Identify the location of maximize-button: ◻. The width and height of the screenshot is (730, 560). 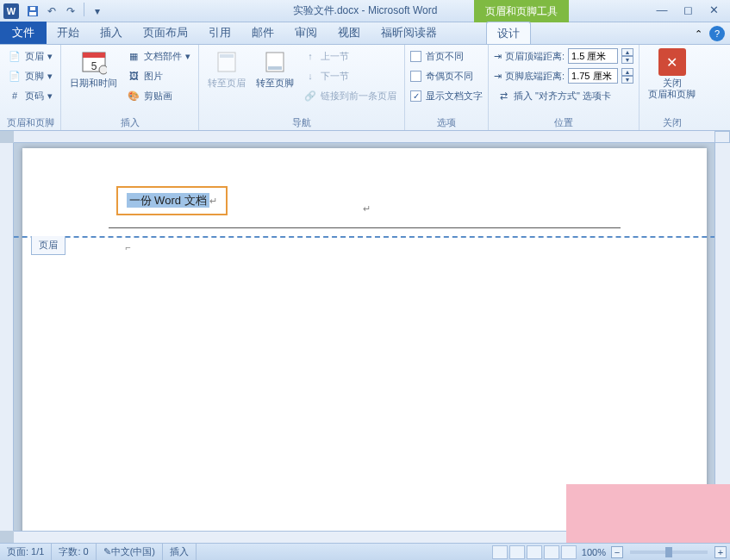
(688, 9).